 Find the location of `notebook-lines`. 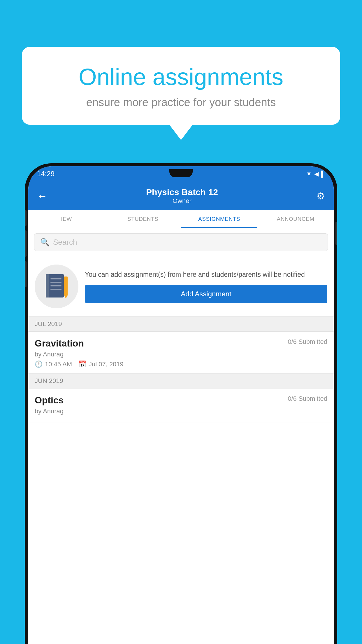

notebook-lines is located at coordinates (56, 284).